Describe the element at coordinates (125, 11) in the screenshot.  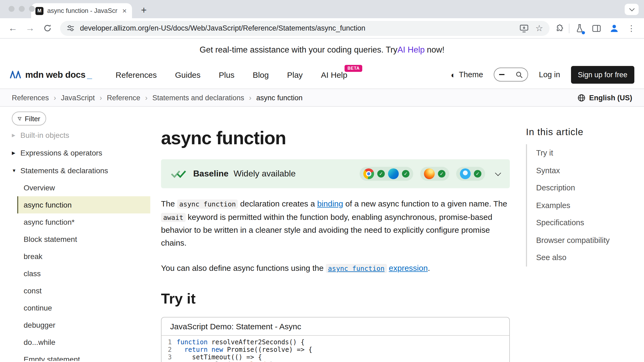
I see `close-tab-icon: ×` at that location.